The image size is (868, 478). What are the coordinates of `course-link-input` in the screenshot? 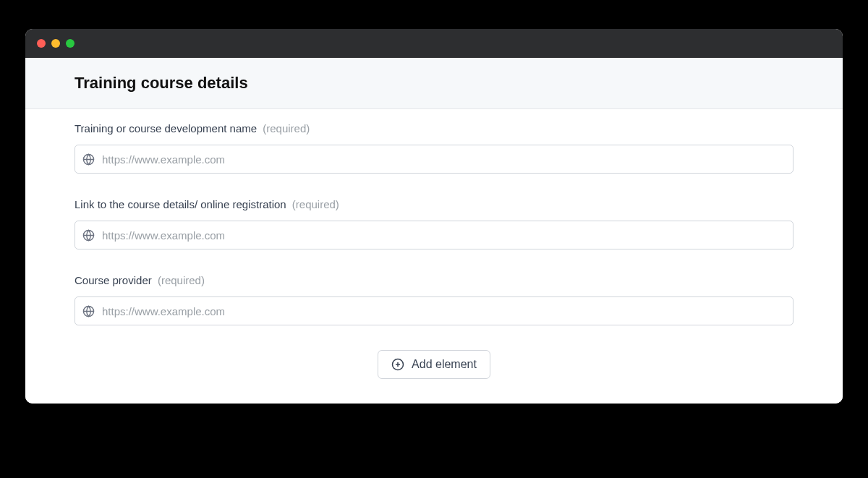 It's located at (444, 236).